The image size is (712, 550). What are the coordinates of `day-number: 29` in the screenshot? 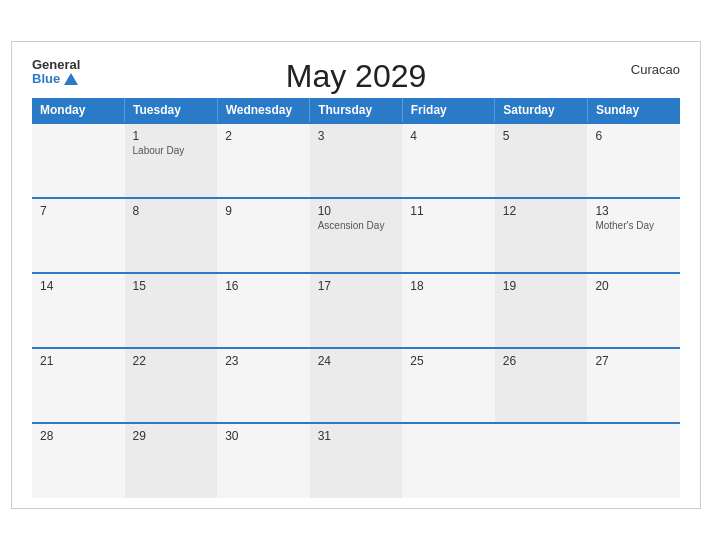 It's located at (172, 436).